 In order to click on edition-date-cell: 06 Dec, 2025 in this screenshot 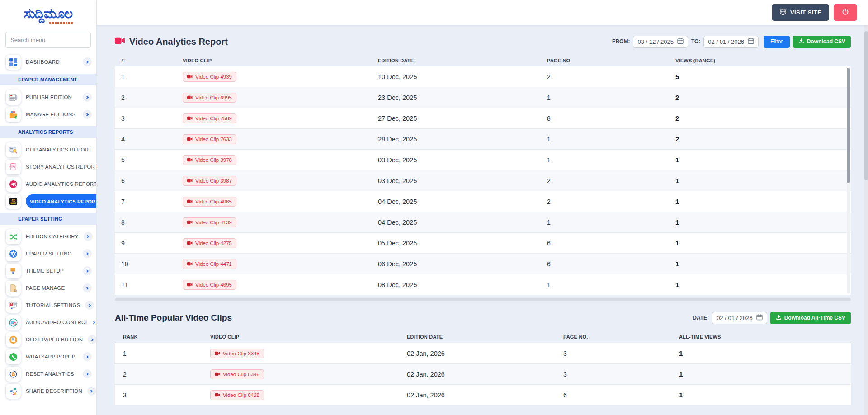, I will do `click(462, 264)`.